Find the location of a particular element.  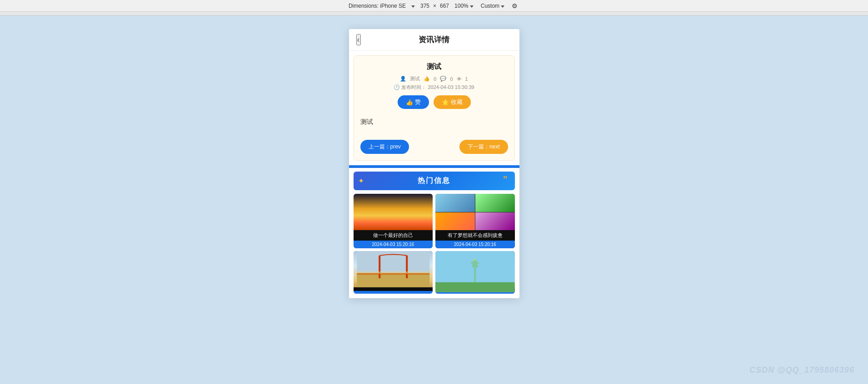

article-title: 测试 is located at coordinates (434, 67).